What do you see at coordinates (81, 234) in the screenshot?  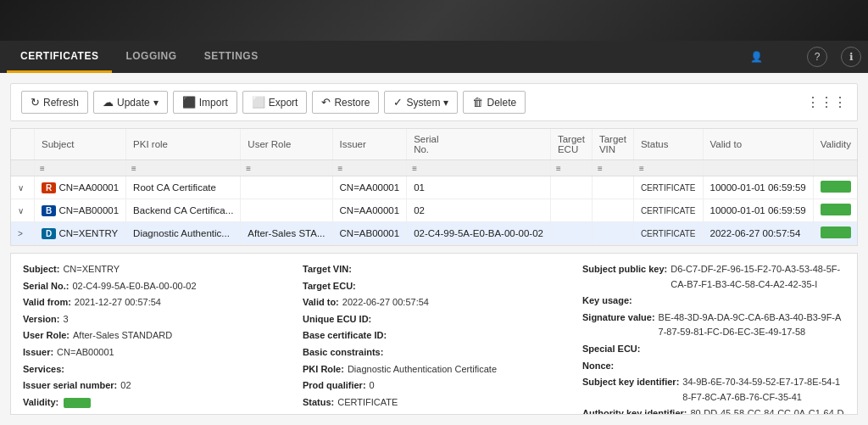 I see `row-subject: D CN=XENTRY` at bounding box center [81, 234].